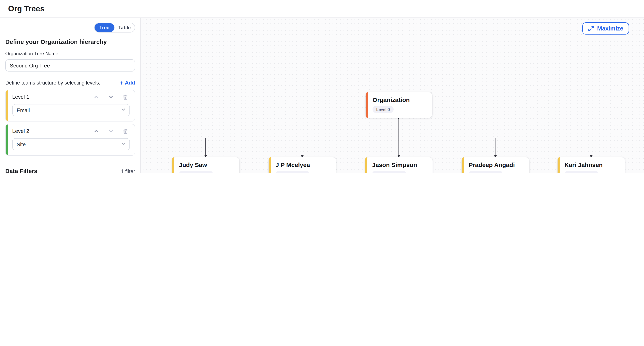 This screenshot has width=644, height=346. I want to click on levels-section-label: Define teams structure by selecting leve…, so click(53, 83).